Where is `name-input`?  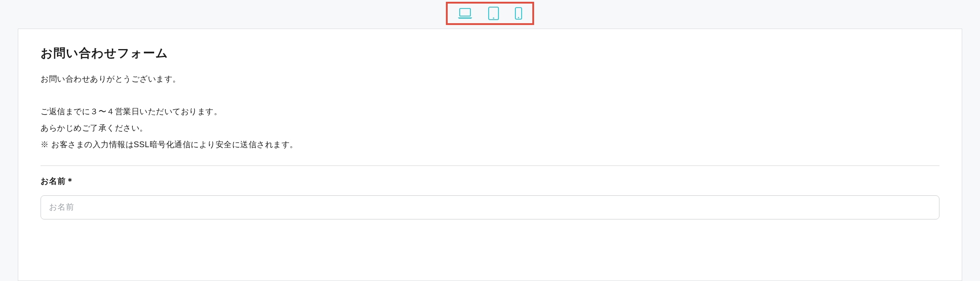 name-input is located at coordinates (490, 207).